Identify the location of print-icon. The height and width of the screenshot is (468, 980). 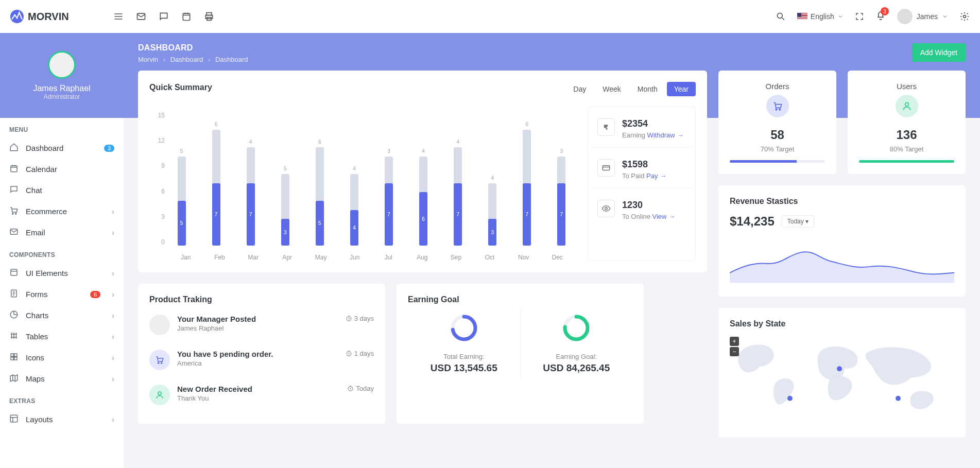
(209, 16).